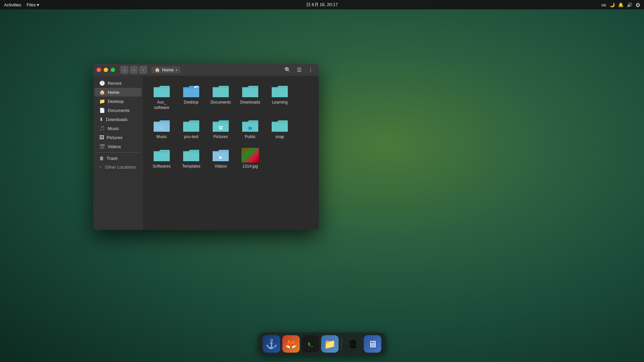  I want to click on topbar-datetime: 日 6月 16, 20:17, so click(322, 5).